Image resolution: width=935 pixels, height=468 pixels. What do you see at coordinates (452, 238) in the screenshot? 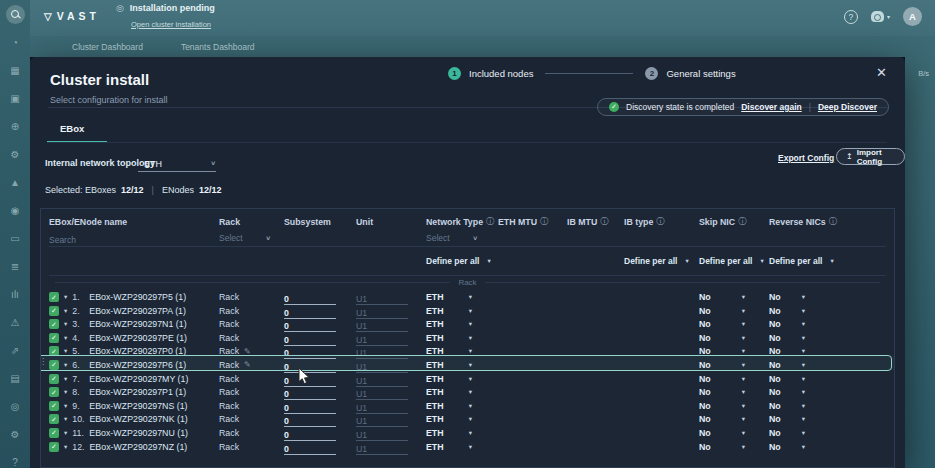
I see `network-type-filter-select: Select ∨` at bounding box center [452, 238].